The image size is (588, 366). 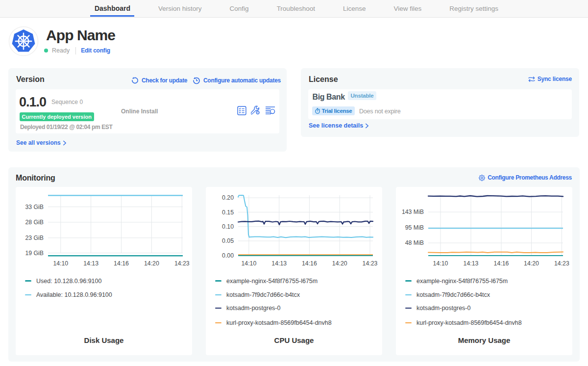 What do you see at coordinates (228, 227) in the screenshot?
I see `svg-text: 0.10` at bounding box center [228, 227].